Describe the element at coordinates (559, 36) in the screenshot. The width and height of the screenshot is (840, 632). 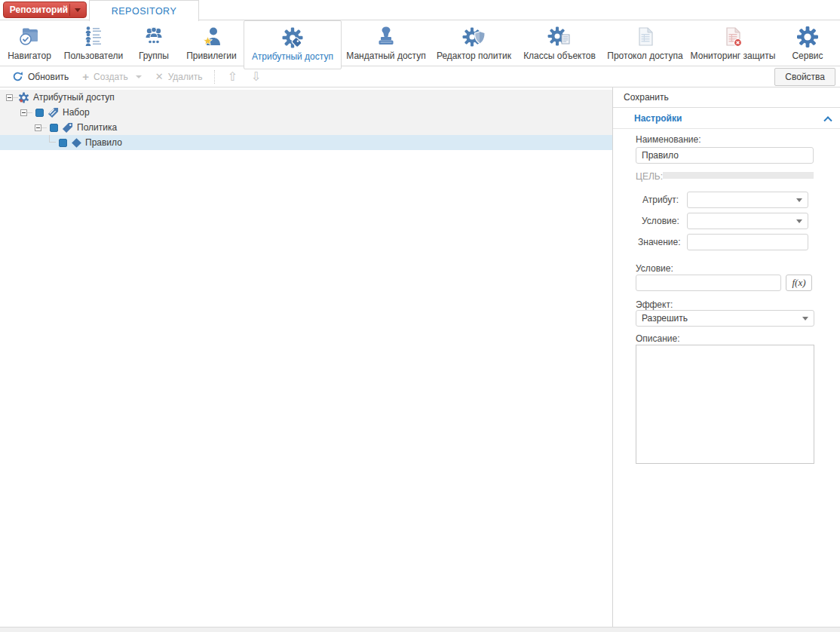
I see `gear-document-icon` at that location.